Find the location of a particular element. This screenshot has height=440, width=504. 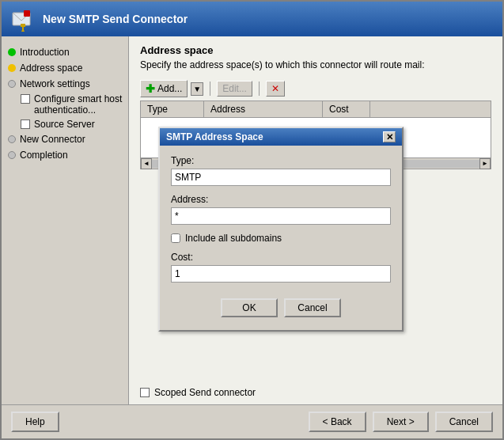

add-icon: ✚ is located at coordinates (150, 89).